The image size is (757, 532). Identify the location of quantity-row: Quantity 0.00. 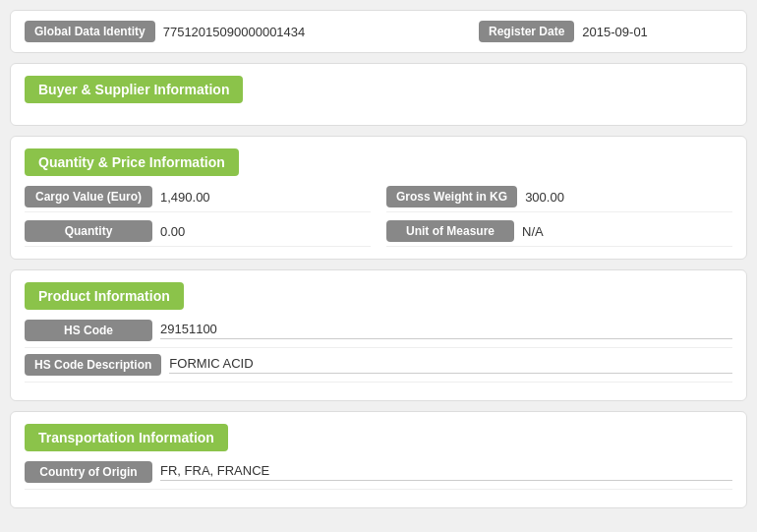
(198, 234).